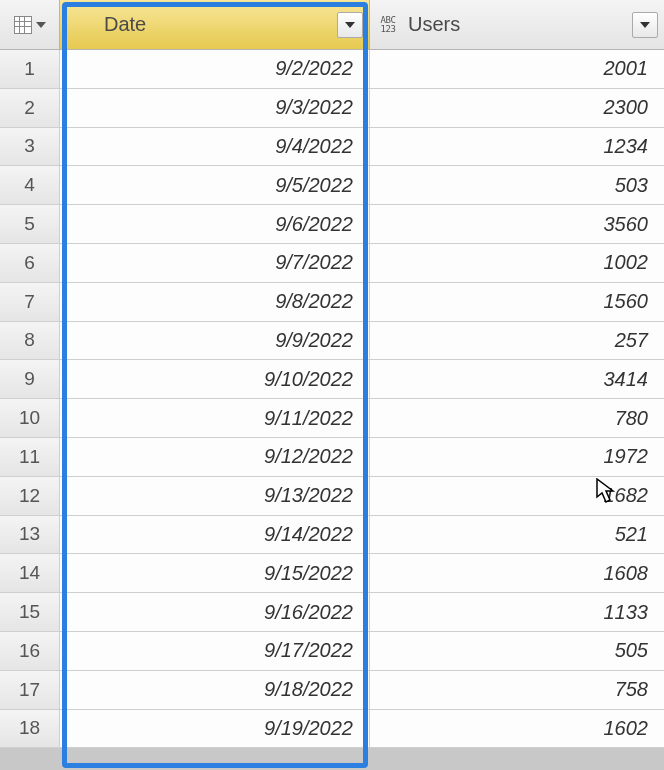  What do you see at coordinates (517, 380) in the screenshot?
I see `cell-users: 3414` at bounding box center [517, 380].